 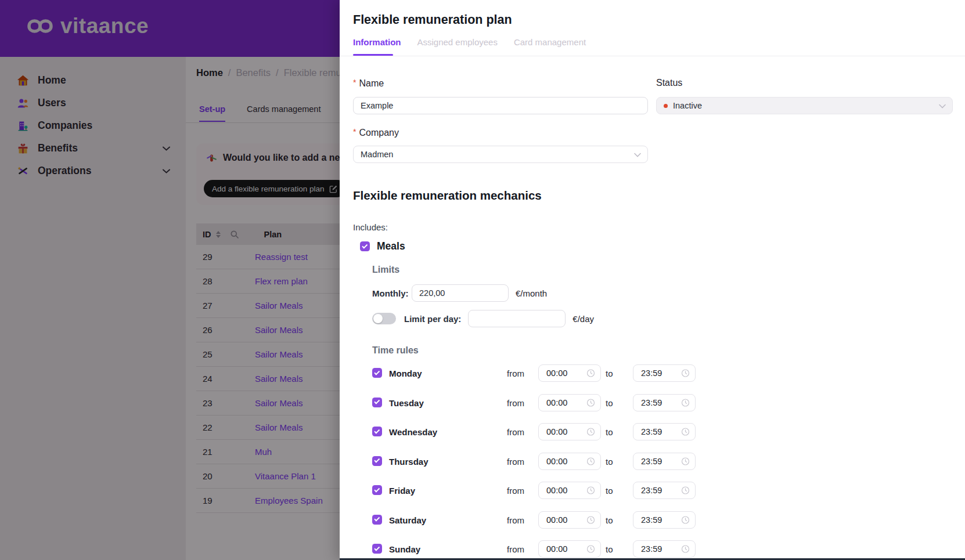 What do you see at coordinates (500, 154) in the screenshot?
I see `company-select: Madmen` at bounding box center [500, 154].